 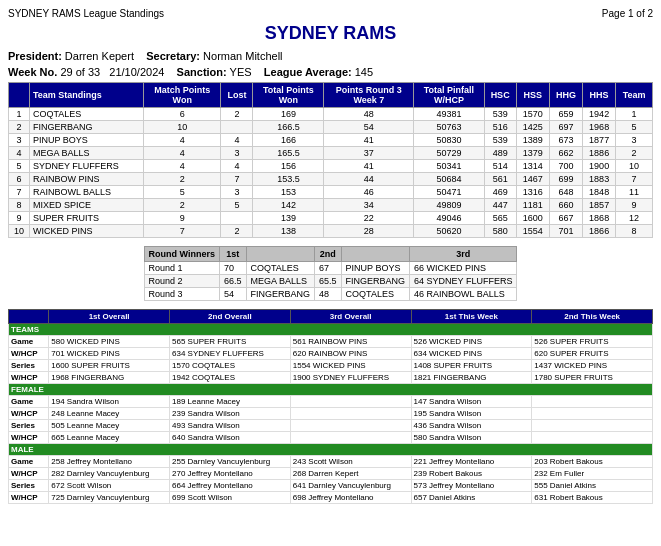 I want to click on table-row: W/HCP665 Leanne Macey640 Sandra Wilson58…, so click(x=331, y=438).